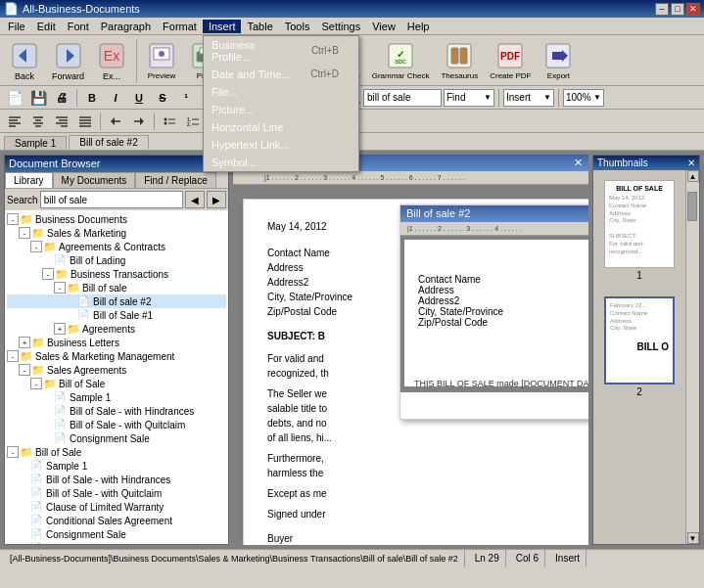 The width and height of the screenshot is (704, 588). Describe the element at coordinates (281, 51) in the screenshot. I see `menu-business-profile: Business Profile... Ctrl+B` at that location.